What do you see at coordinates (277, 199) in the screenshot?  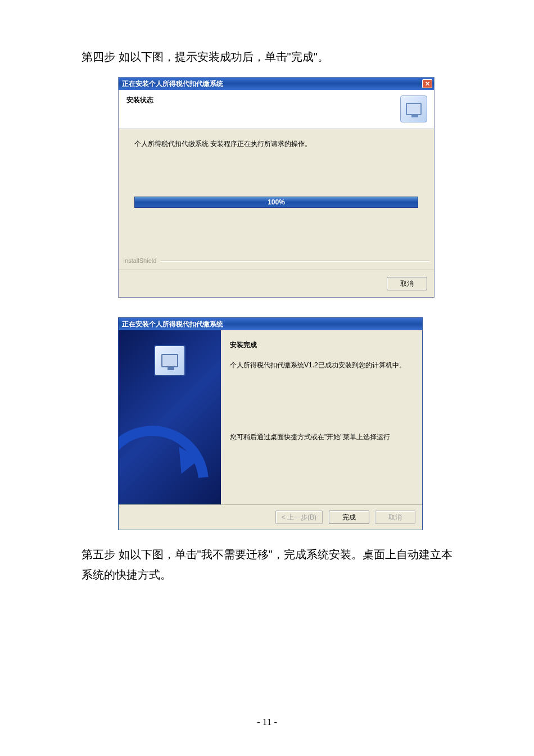 I see `dialog1-body: 个人所得税代扣代缴系统 安装程序正在执行所请求的操作。 100% Install…` at bounding box center [277, 199].